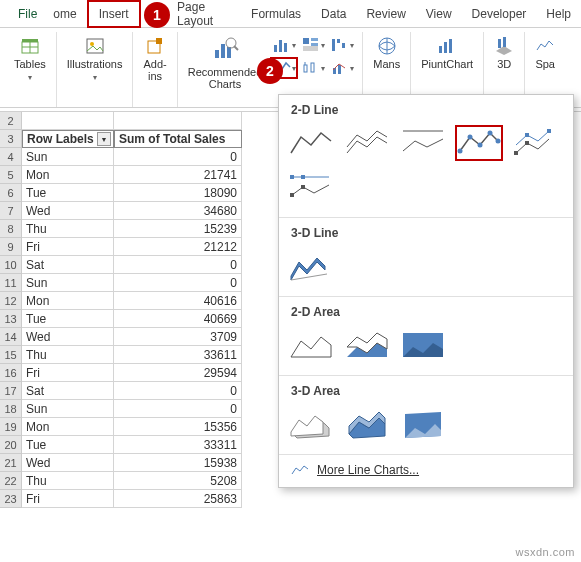  Describe the element at coordinates (204, 16) in the screenshot. I see `tab-page-layout: Page Layout` at that location.